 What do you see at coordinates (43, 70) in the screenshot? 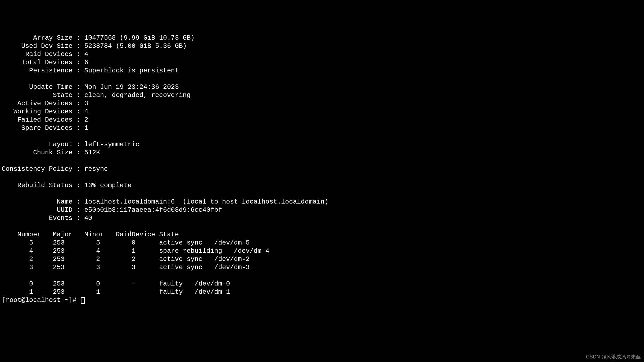
I see `field-label: Persistence :` at bounding box center [43, 70].